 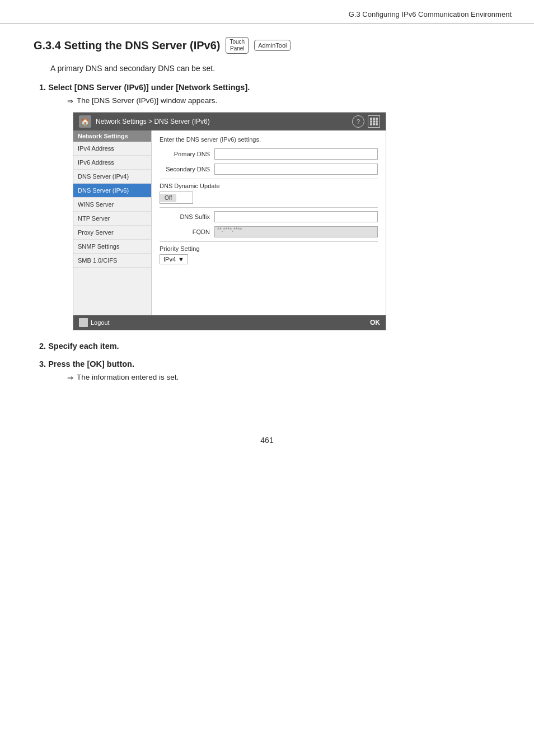 What do you see at coordinates (185, 154) in the screenshot?
I see `primary-dns-label: Primary DNS` at bounding box center [185, 154].